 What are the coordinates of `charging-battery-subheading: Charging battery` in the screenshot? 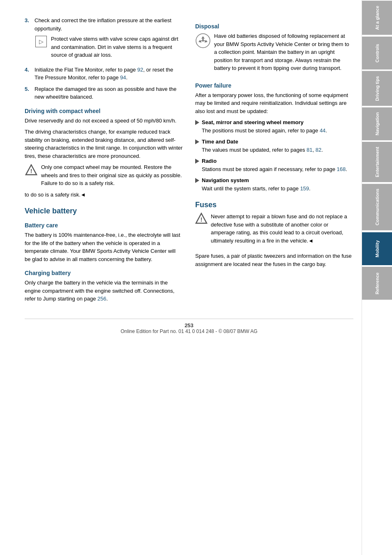 It's located at (104, 273).